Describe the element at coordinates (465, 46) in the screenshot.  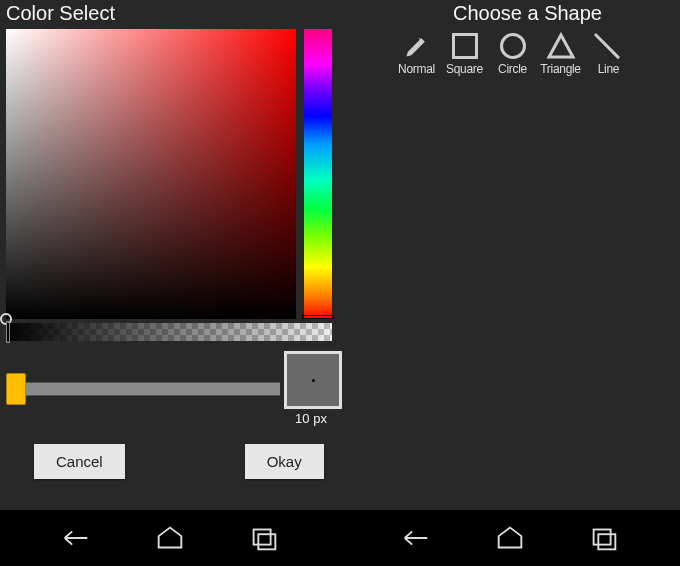
I see `square-icon` at that location.